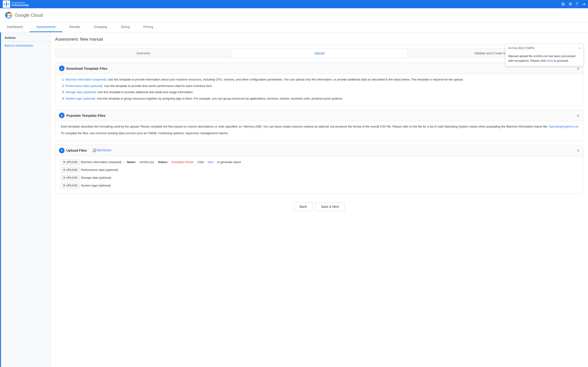 Image resolution: width=588 pixels, height=367 pixels. What do you see at coordinates (294, 4) in the screenshot?
I see `top-bar: POWERED BY STRATOZONE ⊞ ⚙ ? ⇥` at bounding box center [294, 4].